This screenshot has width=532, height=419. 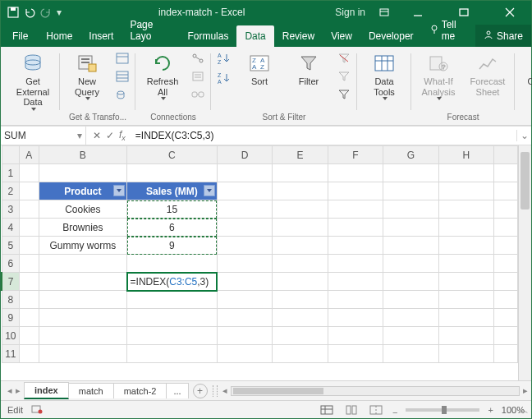 I want to click on row-header: 5, so click(x=11, y=246).